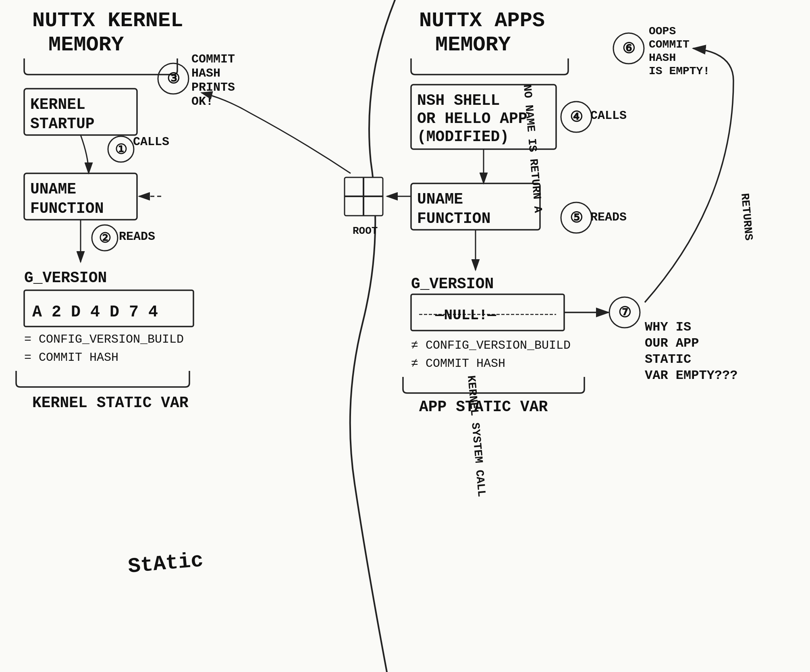 The height and width of the screenshot is (672, 810). I want to click on svg-text: WHY IS, so click(668, 327).